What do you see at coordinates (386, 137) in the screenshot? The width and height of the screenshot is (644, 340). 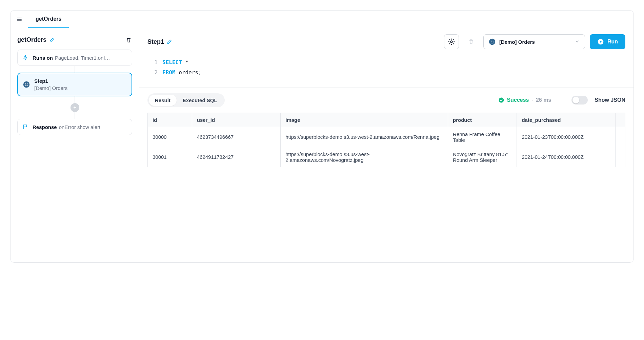 I see `table-row: 30000 4623734496667 https://superblocks-…` at bounding box center [386, 137].